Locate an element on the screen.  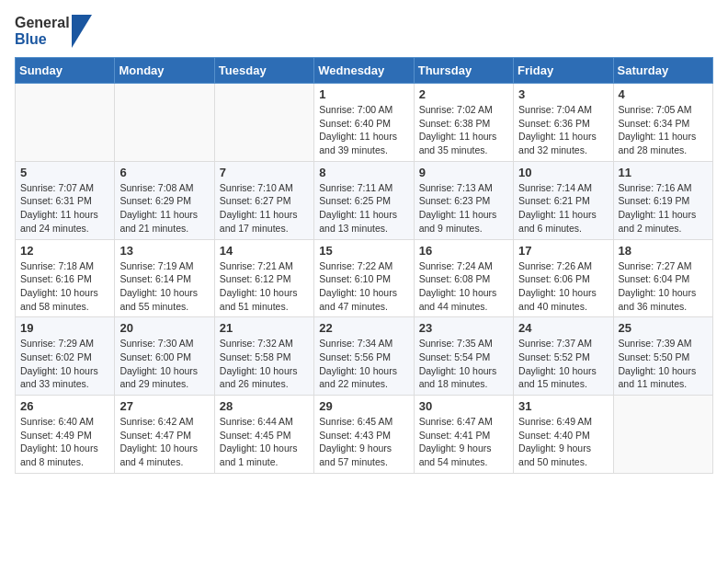
day-number: 16 is located at coordinates (463, 250).